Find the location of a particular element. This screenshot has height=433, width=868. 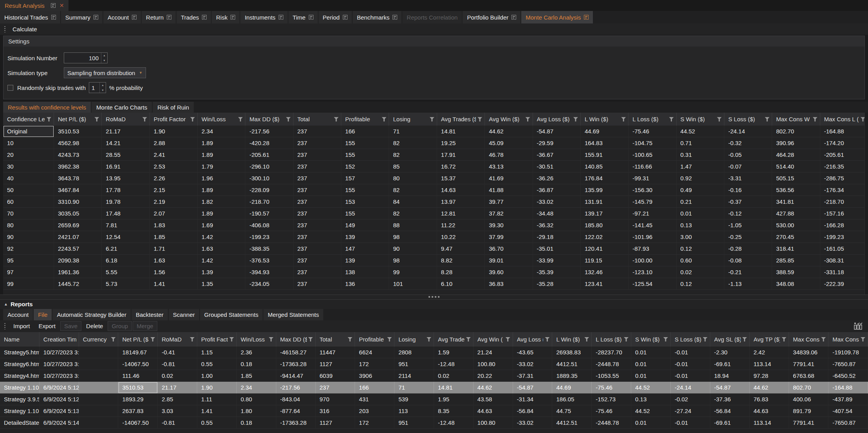

table-row: 603310.9019.782.191.82-218.702371538413.… is located at coordinates (436, 202).